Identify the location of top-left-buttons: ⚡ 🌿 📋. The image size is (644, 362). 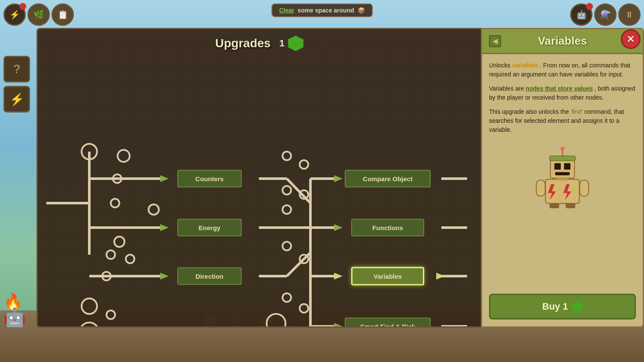
(39, 15).